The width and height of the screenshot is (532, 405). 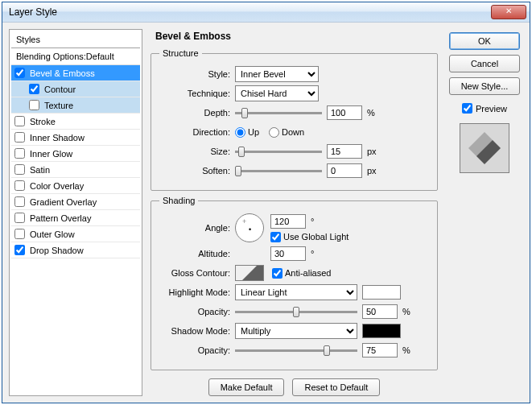 I want to click on style-item-label: Inner Glow, so click(x=52, y=154).